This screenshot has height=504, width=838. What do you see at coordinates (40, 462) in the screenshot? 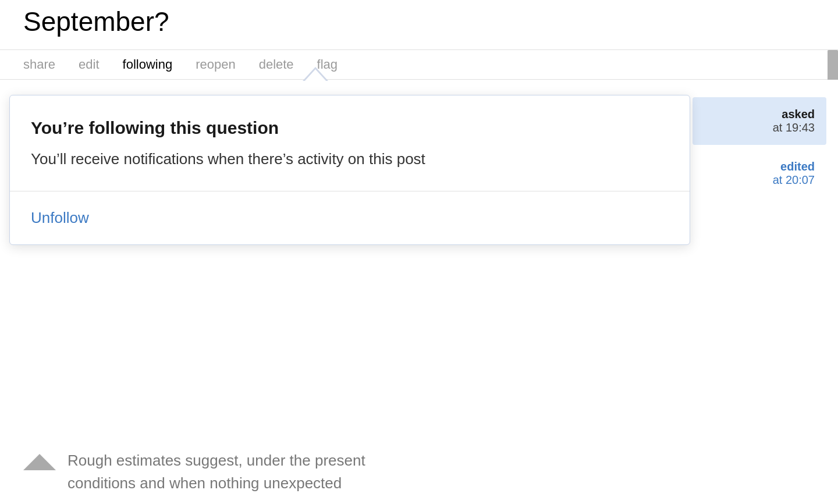
I see `upvote-button` at bounding box center [40, 462].